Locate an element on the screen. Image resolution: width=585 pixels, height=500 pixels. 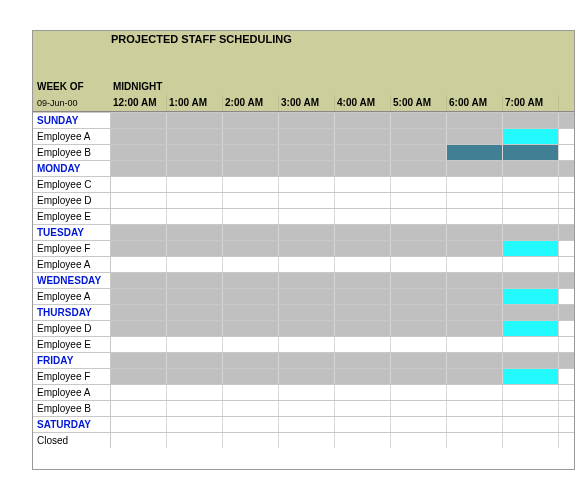
row-label: Employee B is located at coordinates (72, 408).